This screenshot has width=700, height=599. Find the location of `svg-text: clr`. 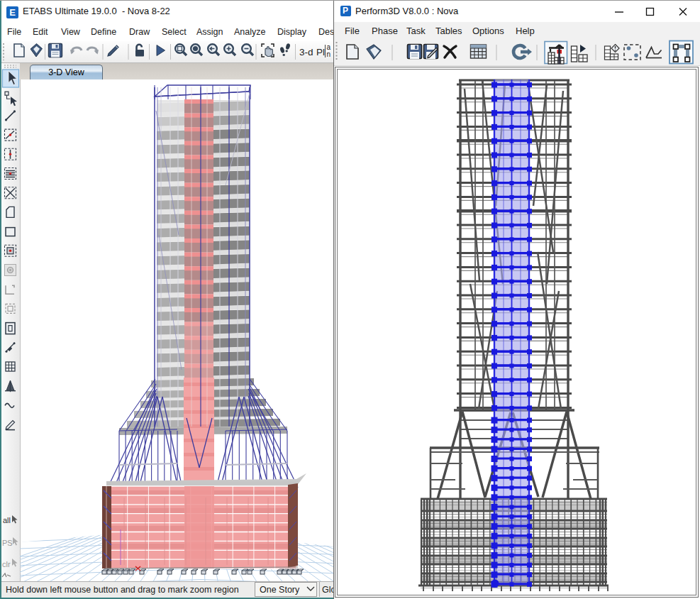

svg-text: clr is located at coordinates (6, 564).